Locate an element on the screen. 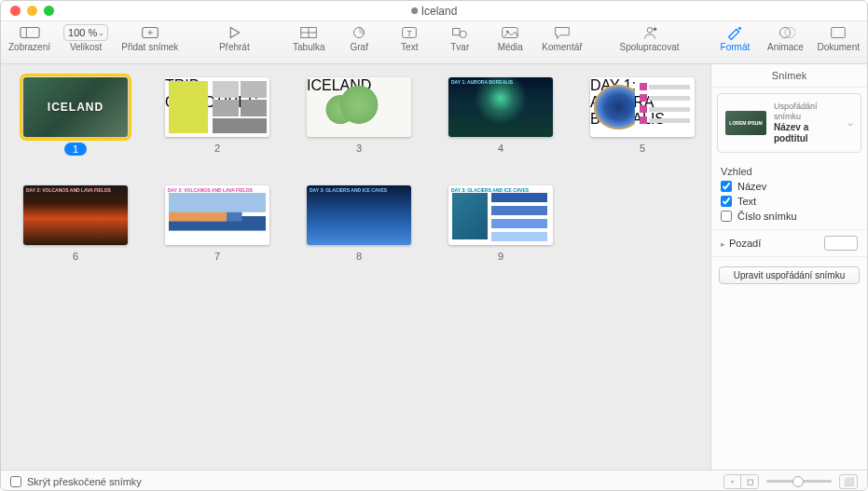 The height and width of the screenshot is (491, 868). document-title: Iceland is located at coordinates (434, 11).